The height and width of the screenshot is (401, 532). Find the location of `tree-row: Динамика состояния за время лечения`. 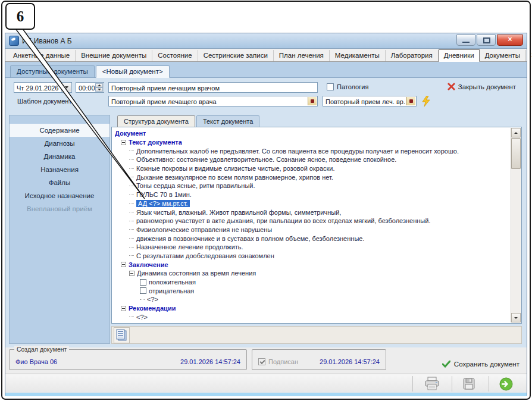

tree-row: Динамика состояния за время лечения is located at coordinates (312, 274).